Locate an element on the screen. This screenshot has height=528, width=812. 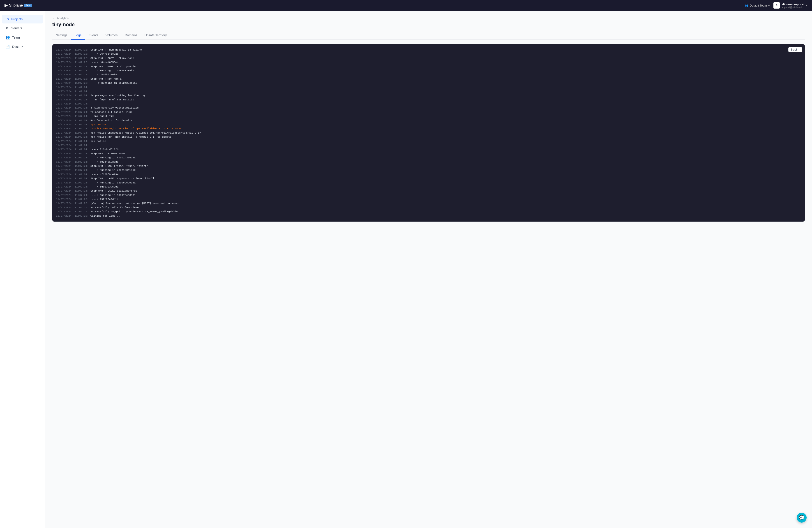
log-line: 11/27/2024, 11:07:25:Successfully built … is located at coordinates (429, 208).